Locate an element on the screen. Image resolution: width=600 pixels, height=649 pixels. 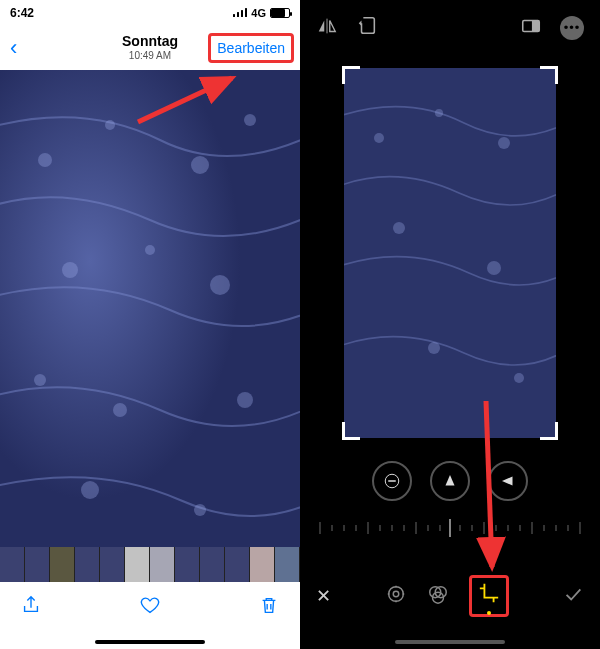
editor-bottom-bar: ✕ is located at coordinates (450, 596).